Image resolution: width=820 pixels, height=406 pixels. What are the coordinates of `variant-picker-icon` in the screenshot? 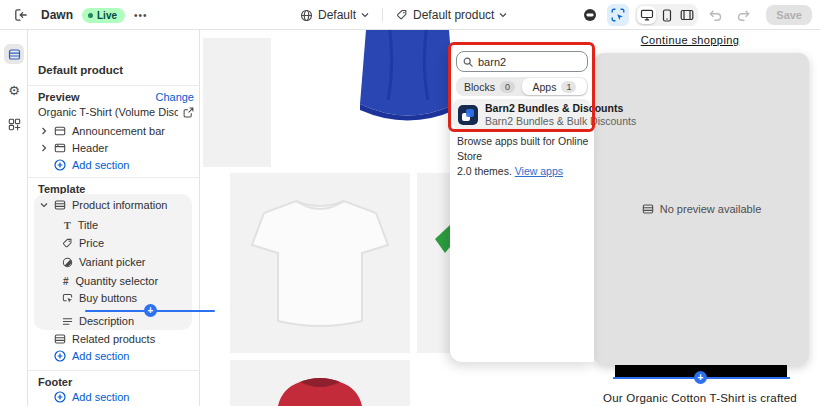 It's located at (68, 262).